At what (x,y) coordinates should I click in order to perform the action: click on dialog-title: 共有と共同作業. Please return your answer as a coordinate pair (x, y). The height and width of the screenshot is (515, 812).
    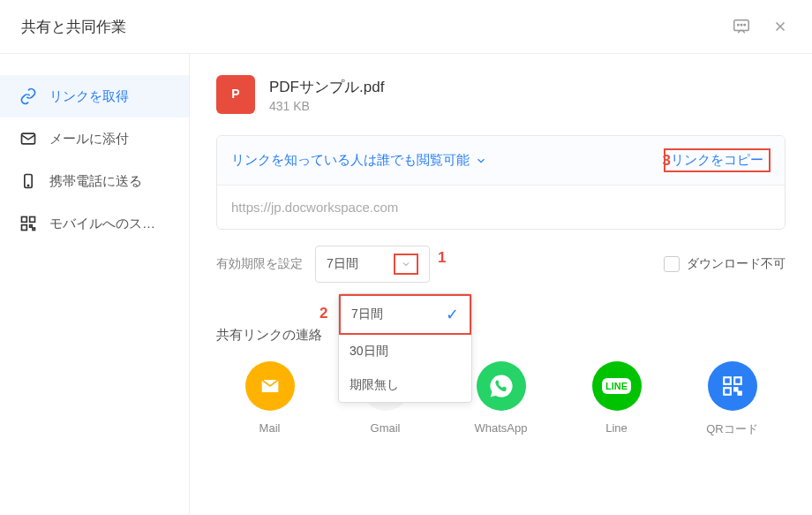
    Looking at the image, I should click on (74, 27).